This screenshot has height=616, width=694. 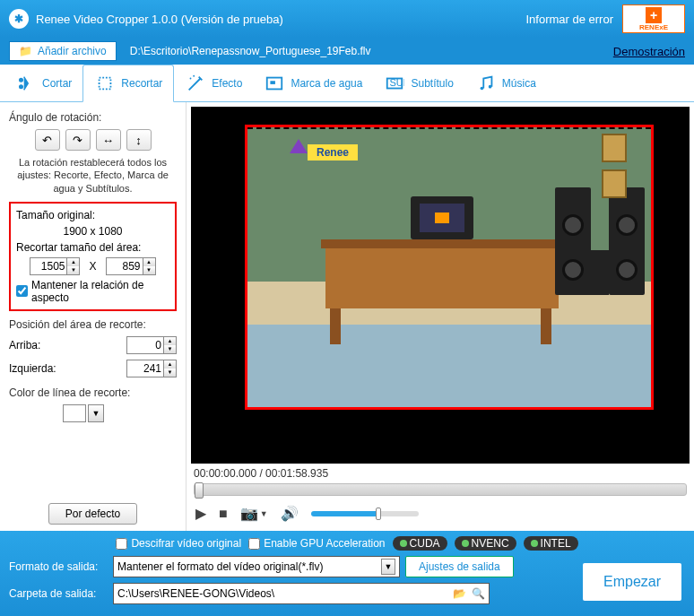 I want to click on tab-crop: Recortar, so click(x=128, y=83).